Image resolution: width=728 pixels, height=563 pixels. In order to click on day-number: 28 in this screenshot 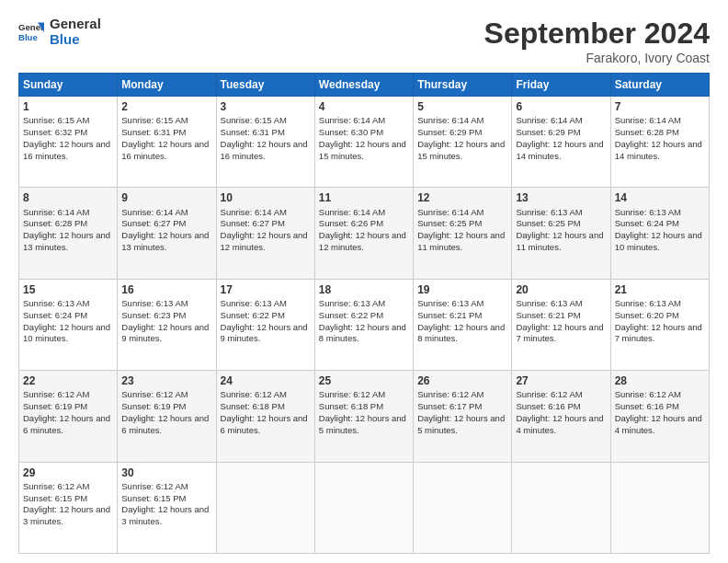, I will do `click(660, 381)`.